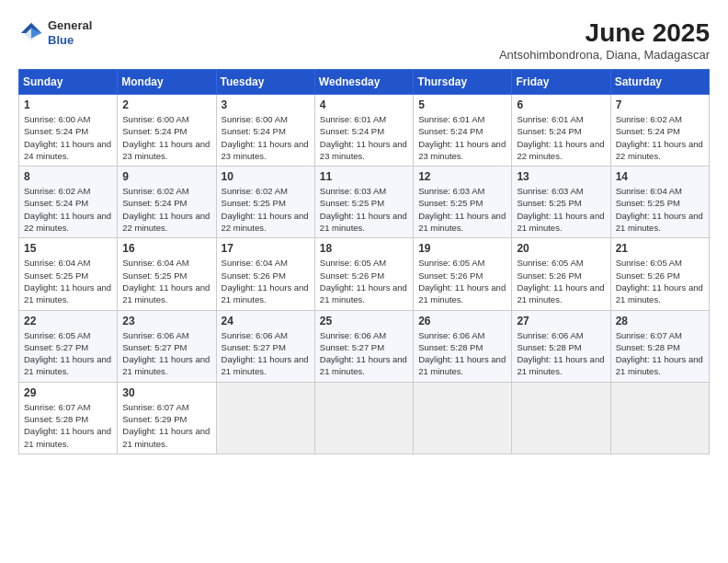  What do you see at coordinates (68, 418) in the screenshot?
I see `calendar-cell: 29 Sunrise: 6:07 AMSunset: 5:28 PMDaylig…` at bounding box center [68, 418].